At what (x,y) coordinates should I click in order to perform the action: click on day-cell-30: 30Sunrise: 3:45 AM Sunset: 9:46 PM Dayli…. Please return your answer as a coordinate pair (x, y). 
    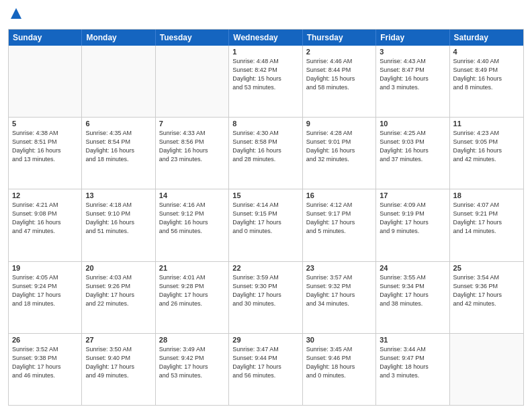
    Looking at the image, I should click on (340, 369).